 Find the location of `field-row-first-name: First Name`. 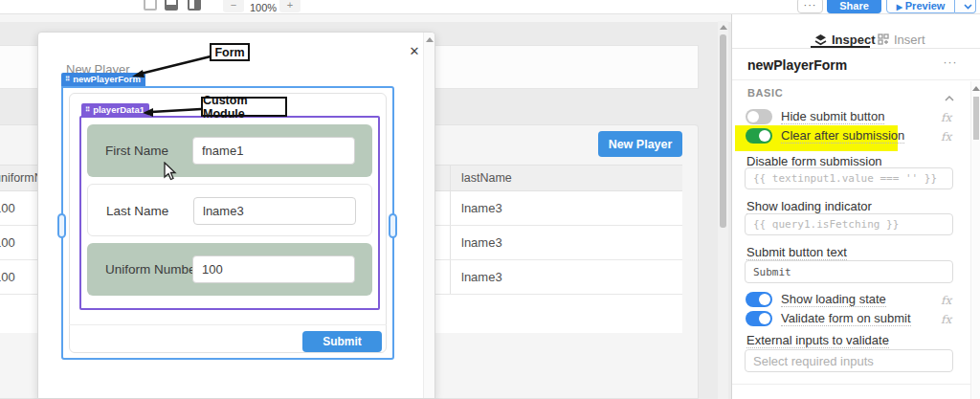

field-row-first-name: First Name is located at coordinates (230, 151).